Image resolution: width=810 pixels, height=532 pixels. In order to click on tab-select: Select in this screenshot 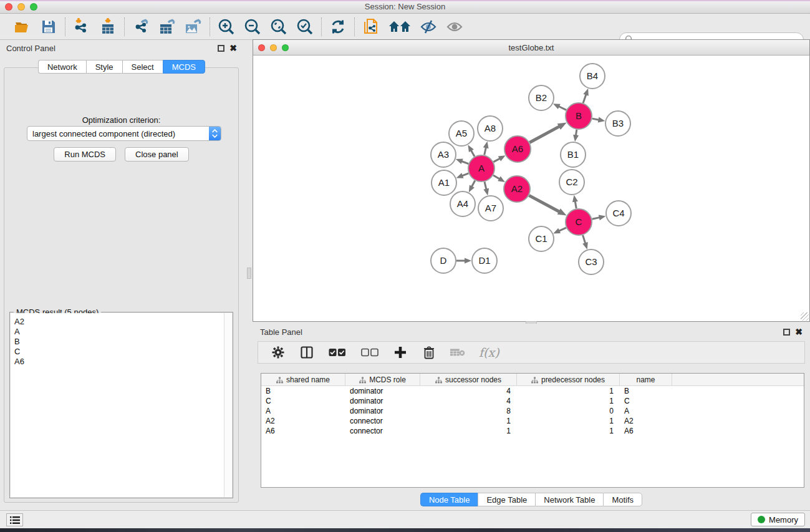, I will do `click(142, 67)`.